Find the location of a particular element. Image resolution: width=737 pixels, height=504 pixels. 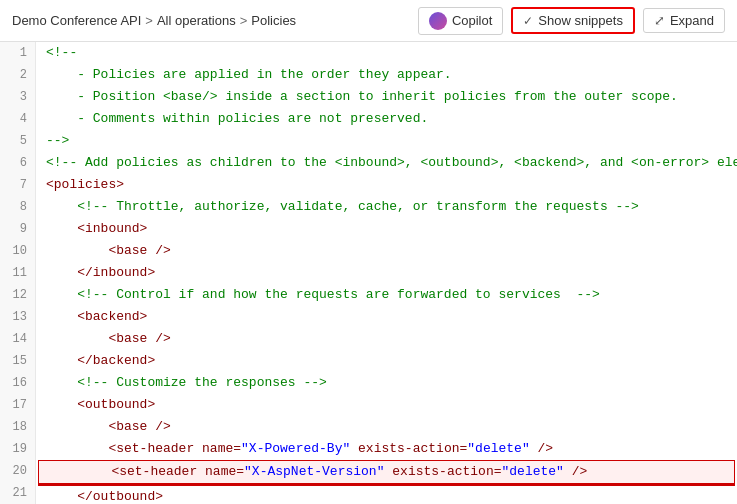

line-number: 21 is located at coordinates (18, 493).